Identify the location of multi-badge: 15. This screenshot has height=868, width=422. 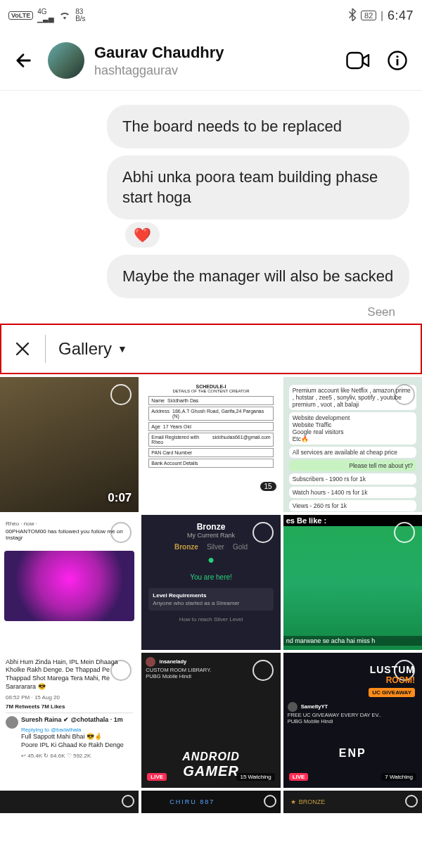
(269, 487).